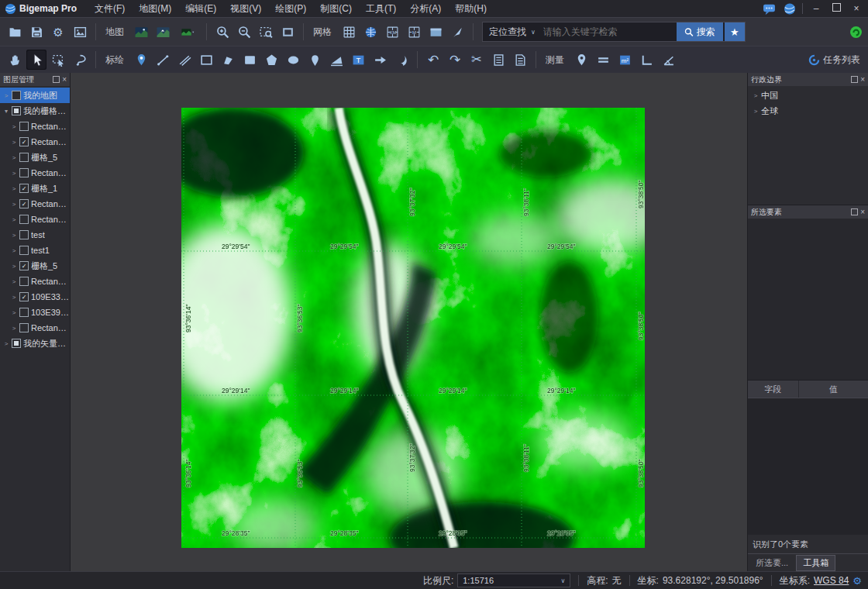 The image size is (868, 589). Describe the element at coordinates (769, 9) in the screenshot. I see `message-button` at that location.